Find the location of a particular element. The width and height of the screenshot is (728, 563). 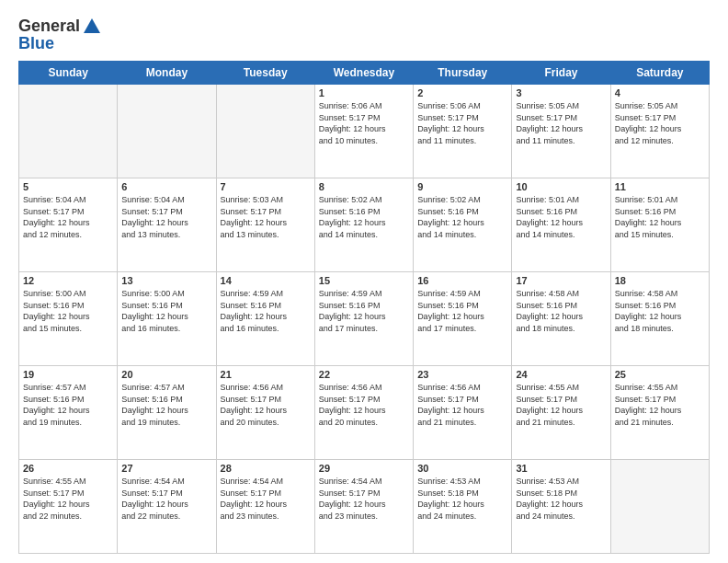

calendar-cell: 24Sunrise: 4:55 AM Sunset: 5:17 PM Dayli… is located at coordinates (561, 413).